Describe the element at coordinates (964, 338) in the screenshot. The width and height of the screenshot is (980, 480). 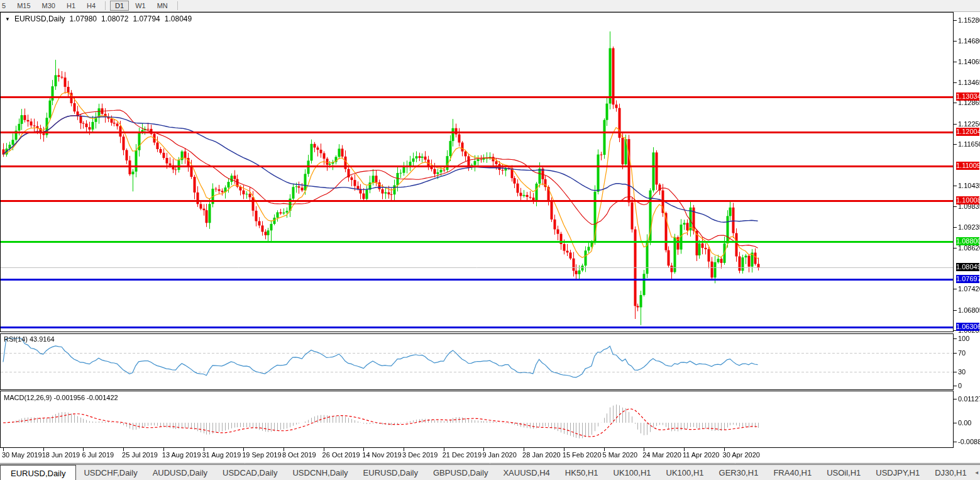
I see `rsi-axis-tick: 100` at that location.